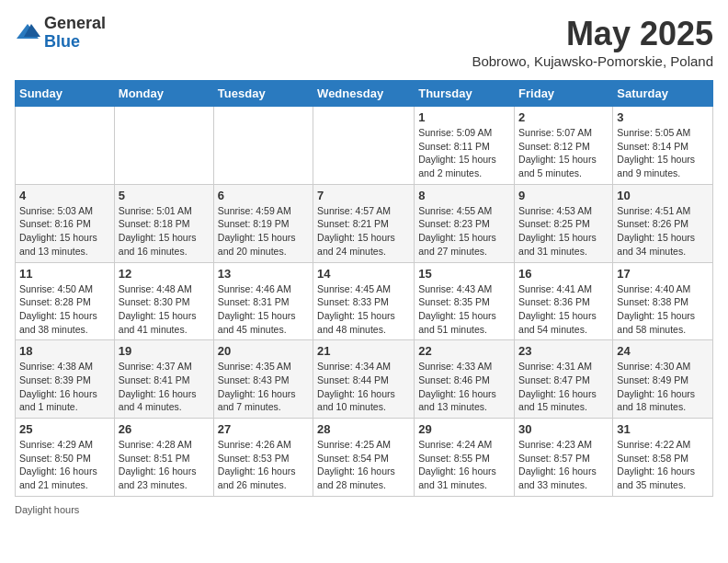  I want to click on day-info: Sunrise: 4:57 AMSunset: 8:21 PMDaylight:…, so click(364, 232).